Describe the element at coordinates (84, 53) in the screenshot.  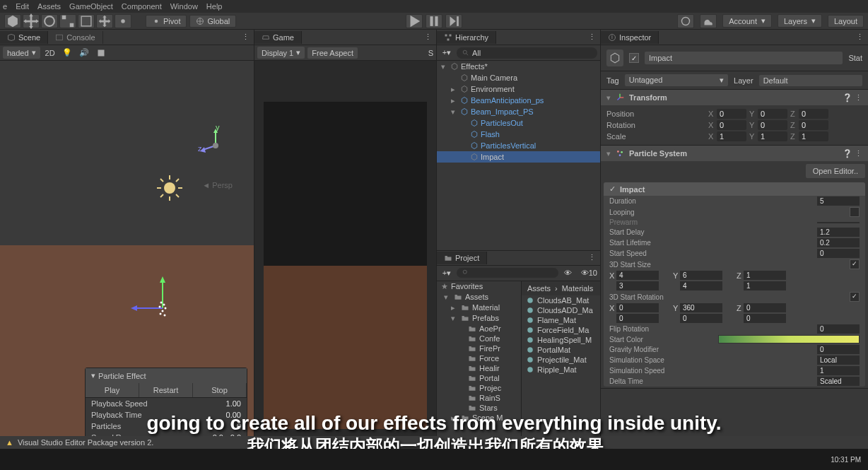
I see `audio-toggle: 🔊` at that location.